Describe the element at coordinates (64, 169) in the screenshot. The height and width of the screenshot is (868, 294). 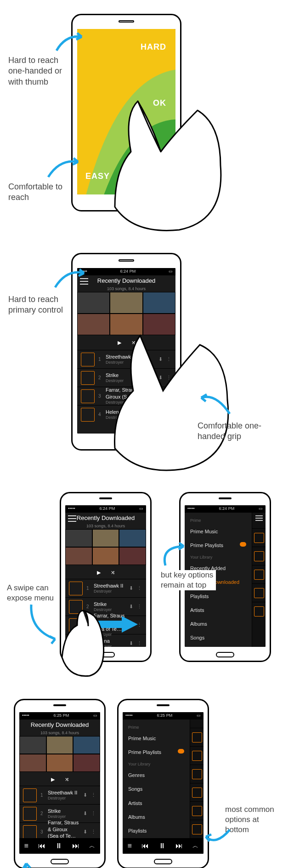
I see `arrow-to-easy` at that location.